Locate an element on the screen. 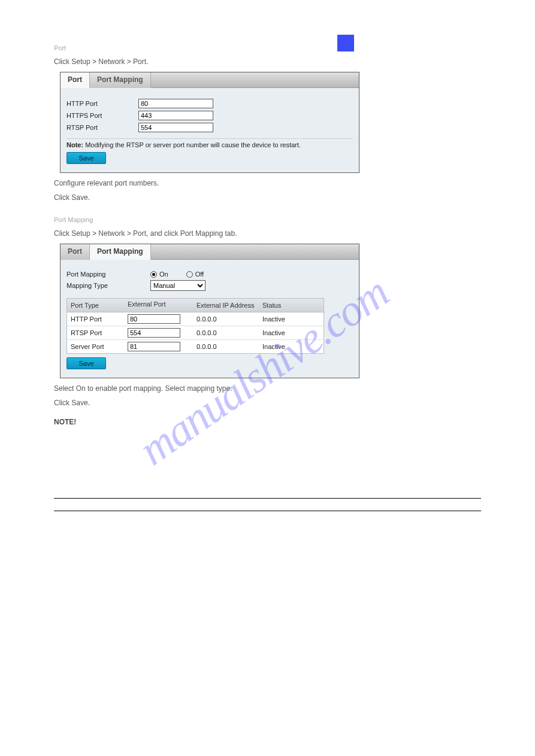 The image size is (535, 756). note-title: NOTE! is located at coordinates (267, 422).